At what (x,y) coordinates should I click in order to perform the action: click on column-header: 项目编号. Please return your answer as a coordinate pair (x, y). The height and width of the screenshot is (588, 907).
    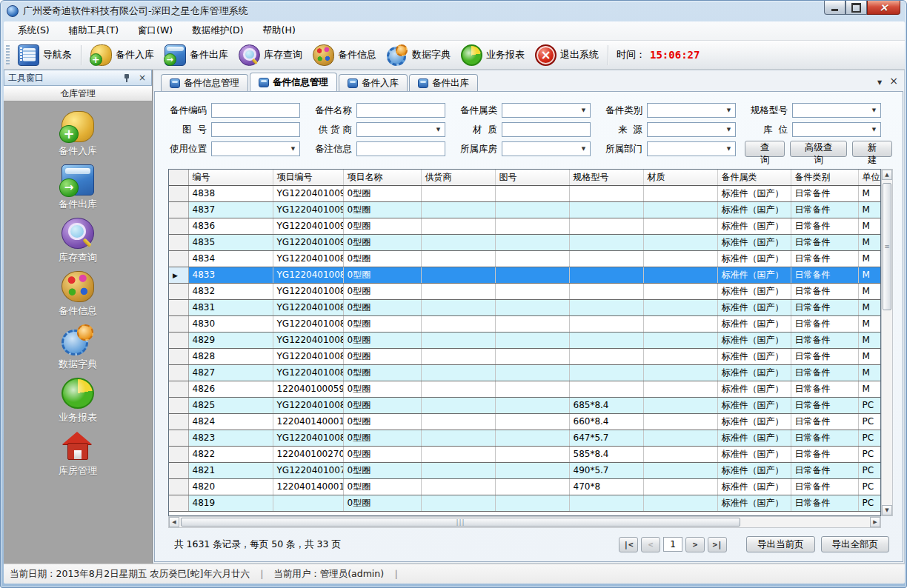
    Looking at the image, I should click on (308, 178).